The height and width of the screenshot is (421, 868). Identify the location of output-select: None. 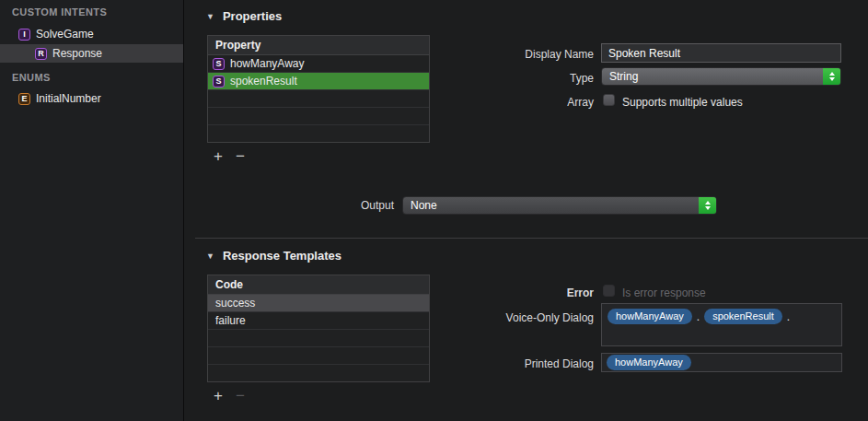
(560, 205).